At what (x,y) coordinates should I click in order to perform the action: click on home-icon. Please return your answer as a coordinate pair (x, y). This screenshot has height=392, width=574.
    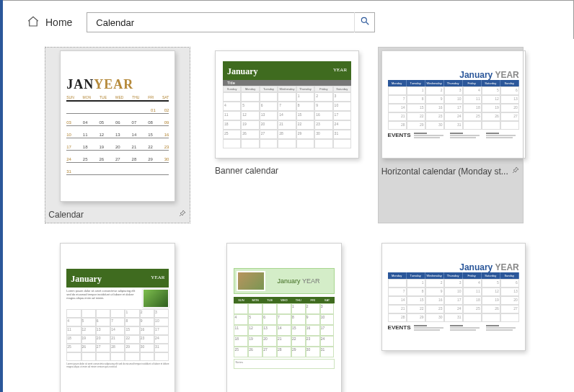
    Looking at the image, I should click on (33, 23).